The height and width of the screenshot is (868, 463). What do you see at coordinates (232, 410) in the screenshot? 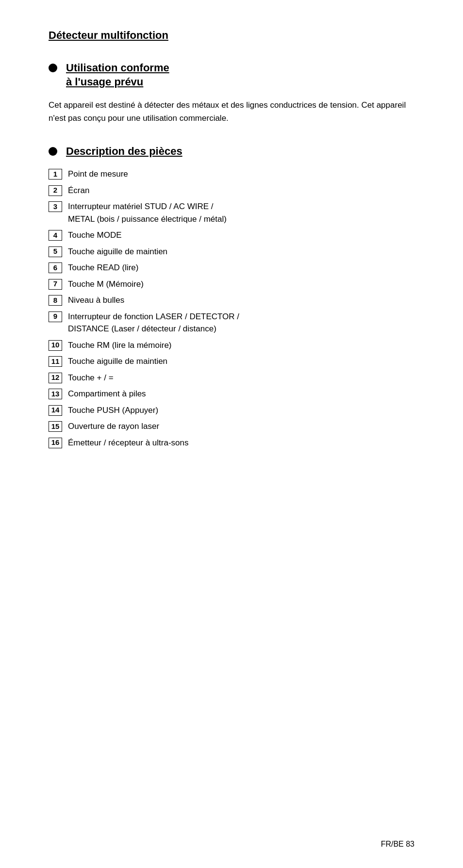
I see `list-item: 14Touche PUSH (Appuyer)` at bounding box center [232, 410].